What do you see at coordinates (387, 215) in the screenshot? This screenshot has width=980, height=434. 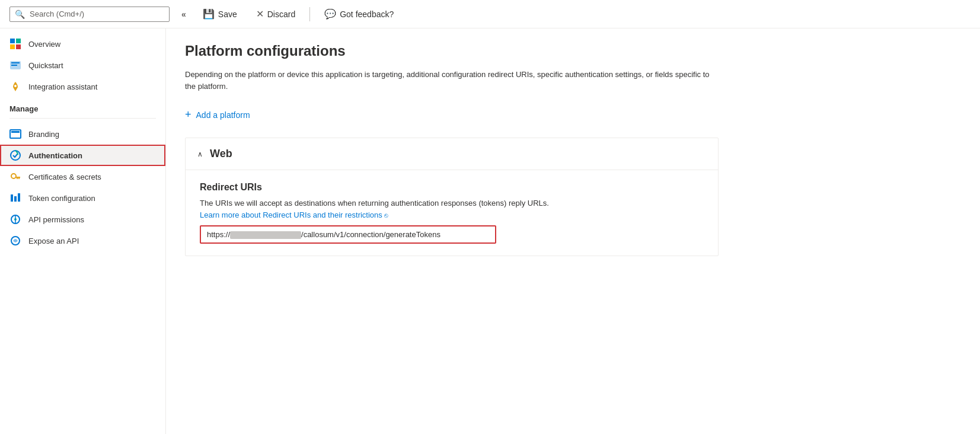 I see `external-link-icon: ⎋` at bounding box center [387, 215].